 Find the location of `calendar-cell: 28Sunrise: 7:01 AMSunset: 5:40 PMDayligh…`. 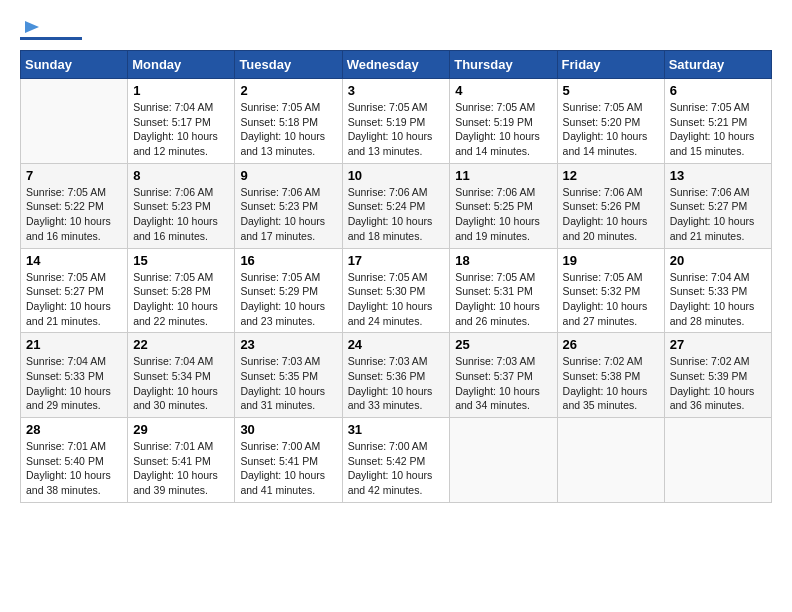

calendar-cell: 28Sunrise: 7:01 AMSunset: 5:40 PMDayligh… is located at coordinates (74, 460).